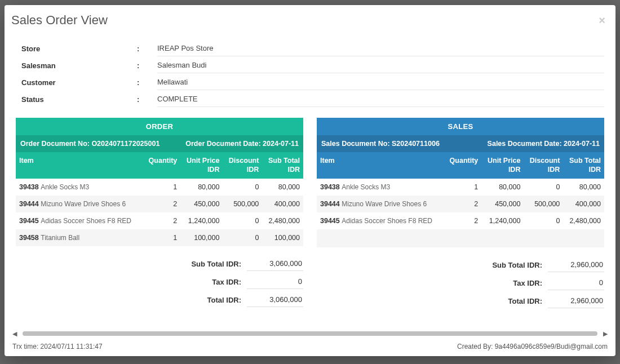 The image size is (620, 364). I want to click on sales-subtotal-label: Sub Total IDR:, so click(520, 265).